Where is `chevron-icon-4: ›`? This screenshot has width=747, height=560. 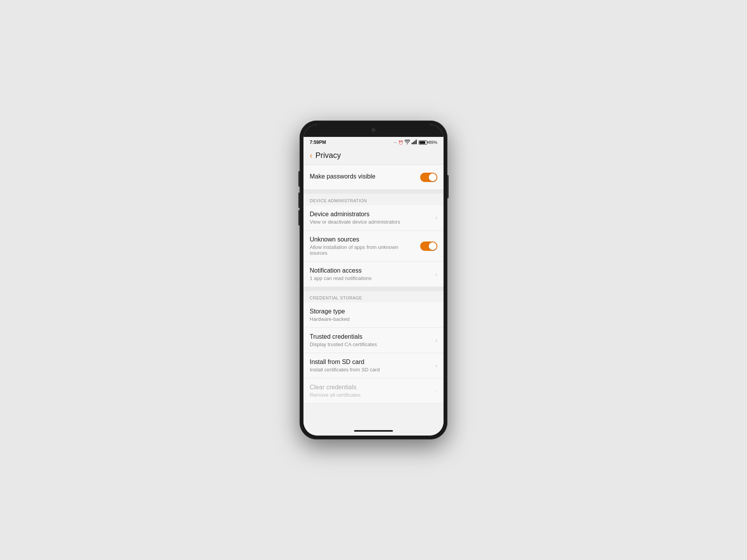
chevron-icon-4: › is located at coordinates (437, 366).